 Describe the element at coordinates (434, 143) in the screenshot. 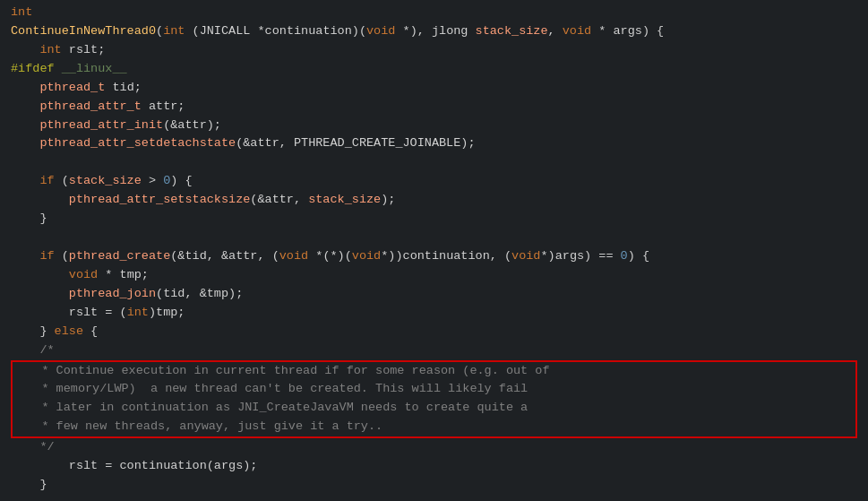

I see `line-8: pthread_attr_setdetachstate(&attr, PTHRE…` at that location.